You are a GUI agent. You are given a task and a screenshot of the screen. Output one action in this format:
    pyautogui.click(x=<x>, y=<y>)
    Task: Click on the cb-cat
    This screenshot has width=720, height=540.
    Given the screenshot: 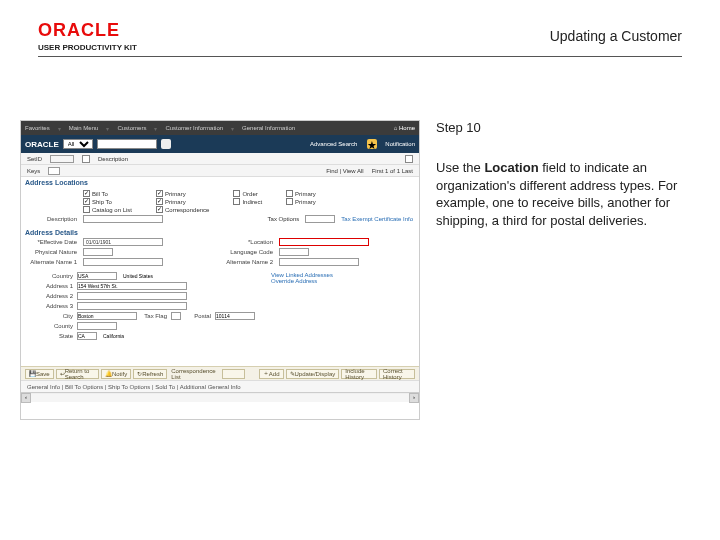 What is the action you would take?
    pyautogui.click(x=86, y=210)
    